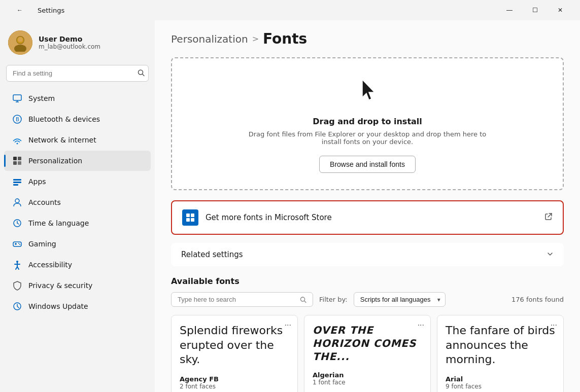 The height and width of the screenshot is (392, 580). Describe the element at coordinates (38, 182) in the screenshot. I see `sidebar-item-label: Apps` at that location.